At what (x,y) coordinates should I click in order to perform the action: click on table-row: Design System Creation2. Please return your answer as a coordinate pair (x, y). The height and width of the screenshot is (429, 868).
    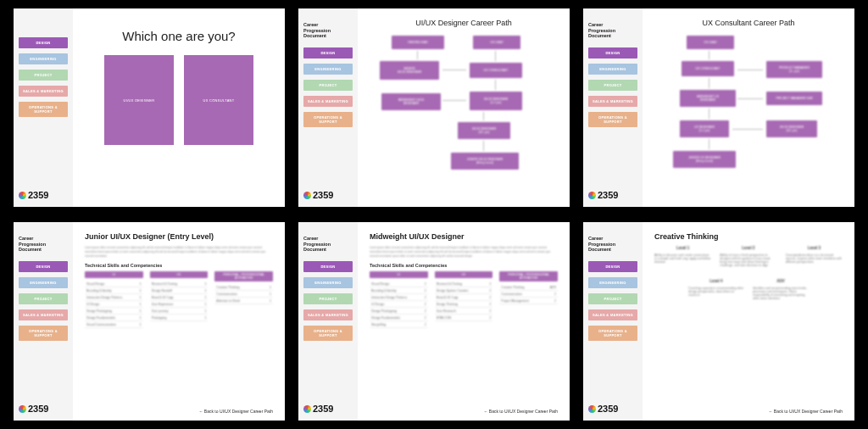
    Looking at the image, I should click on (465, 291).